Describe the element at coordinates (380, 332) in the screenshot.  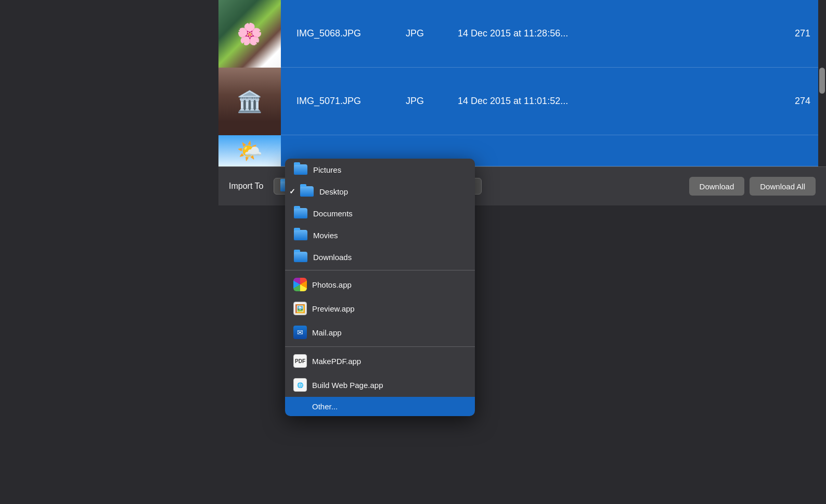
I see `menu-item-mail-app: ✉ Mail.app` at that location.